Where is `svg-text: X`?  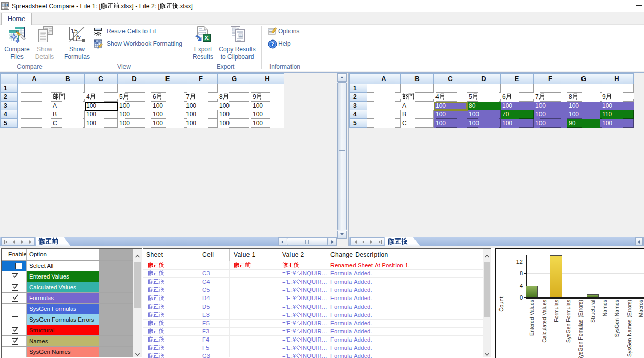 svg-text: X is located at coordinates (207, 38).